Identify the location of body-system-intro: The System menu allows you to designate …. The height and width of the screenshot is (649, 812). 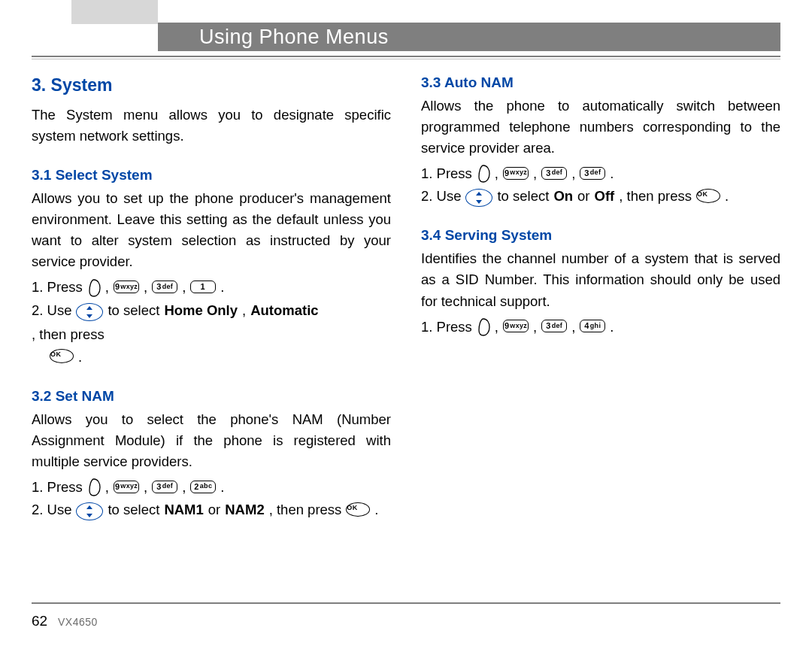
(211, 126).